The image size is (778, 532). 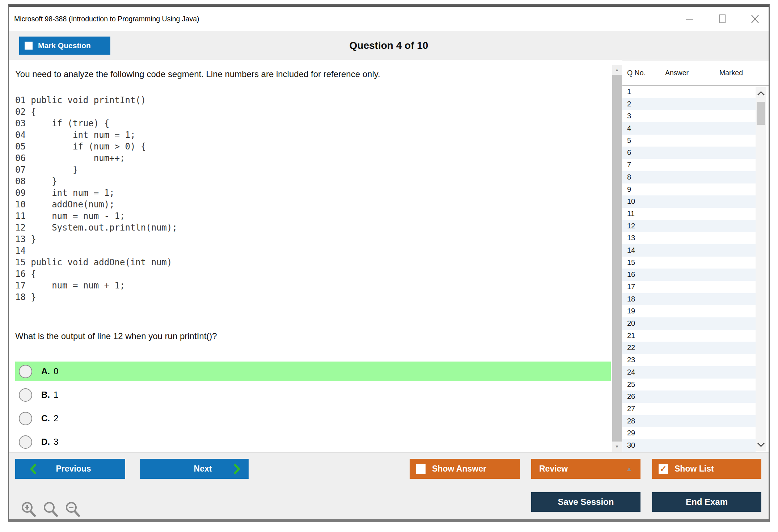 What do you see at coordinates (629, 140) in the screenshot?
I see `qlist-row-number: 5` at bounding box center [629, 140].